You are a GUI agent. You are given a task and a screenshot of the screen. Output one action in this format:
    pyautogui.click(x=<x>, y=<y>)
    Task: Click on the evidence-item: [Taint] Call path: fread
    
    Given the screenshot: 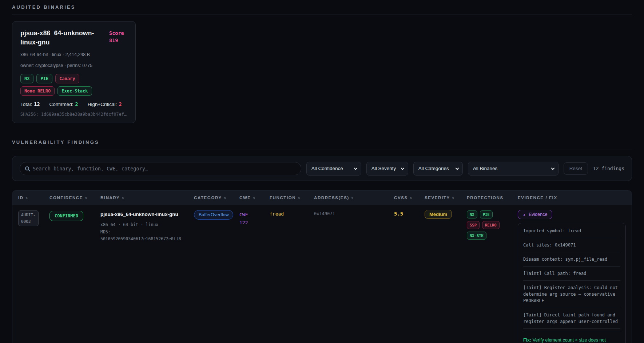 What is the action you would take?
    pyautogui.click(x=572, y=274)
    